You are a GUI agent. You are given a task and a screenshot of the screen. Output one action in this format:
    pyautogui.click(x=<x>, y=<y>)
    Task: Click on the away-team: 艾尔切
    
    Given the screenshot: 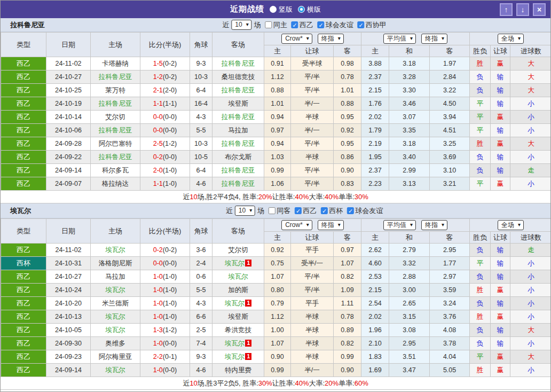 What is the action you would take?
    pyautogui.click(x=238, y=250)
    